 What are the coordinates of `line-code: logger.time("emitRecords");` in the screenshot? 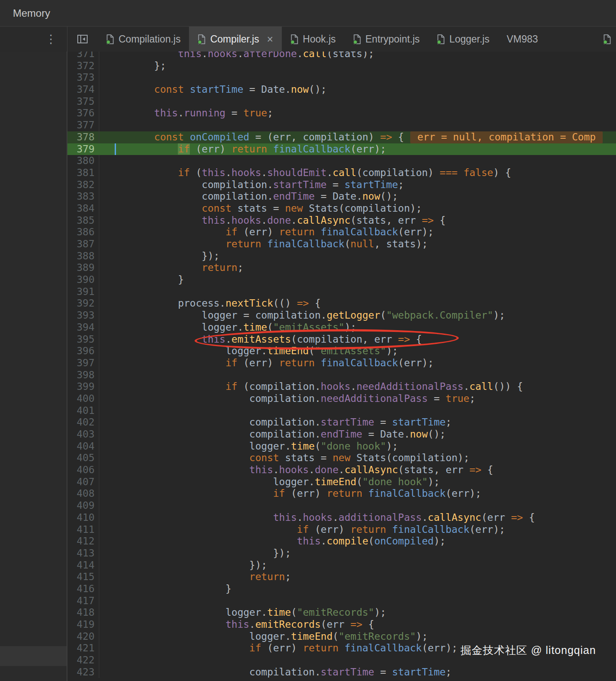 It's located at (357, 613).